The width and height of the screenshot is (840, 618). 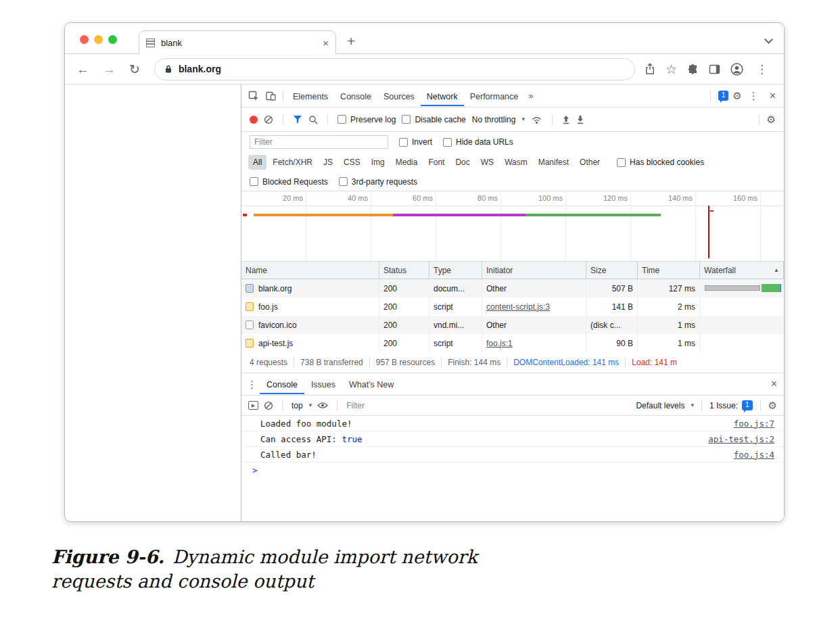 What do you see at coordinates (298, 119) in the screenshot?
I see `filter-funnel-icon` at bounding box center [298, 119].